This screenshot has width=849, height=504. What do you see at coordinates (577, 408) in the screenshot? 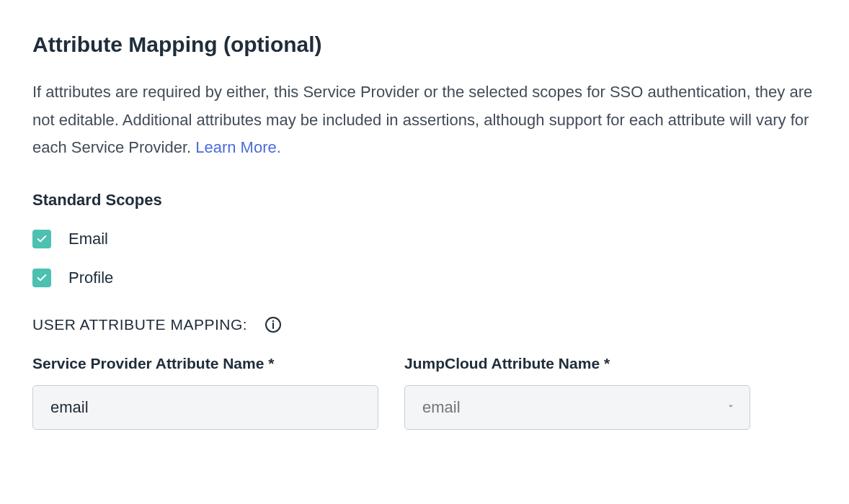
I see `jc-attribute-select-wrapper` at bounding box center [577, 408].